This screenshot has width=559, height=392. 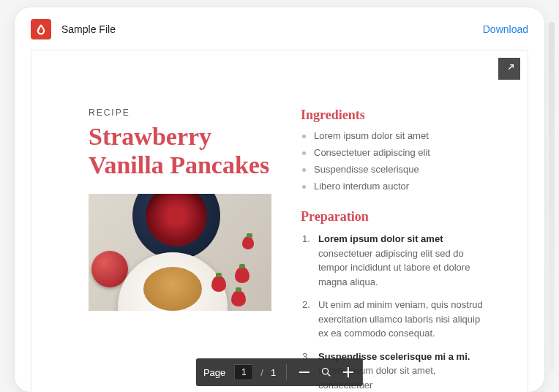 What do you see at coordinates (397, 136) in the screenshot?
I see `ingredient-item: Lorem ipsum dolor sit amet` at bounding box center [397, 136].